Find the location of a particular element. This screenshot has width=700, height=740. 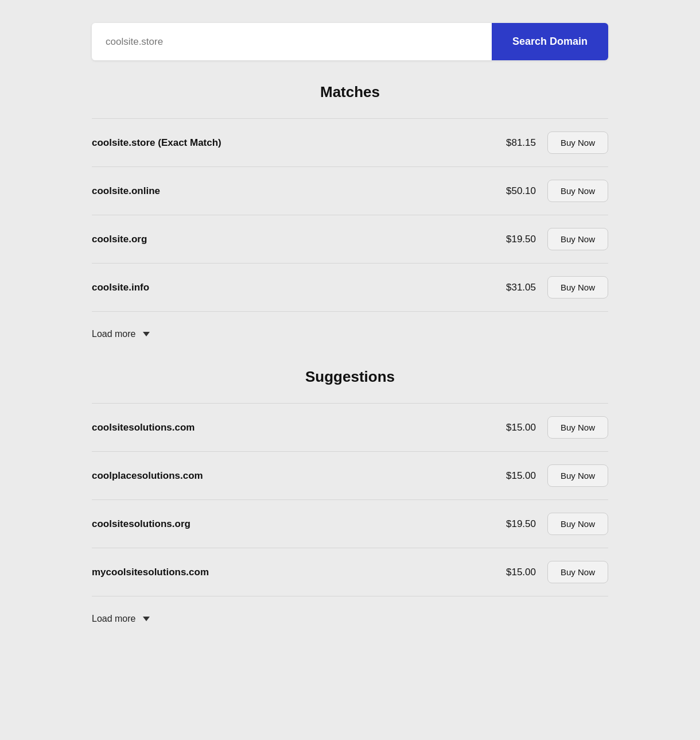

table-row: coolplacesolutions.com $15.00 Buy Now is located at coordinates (350, 476).